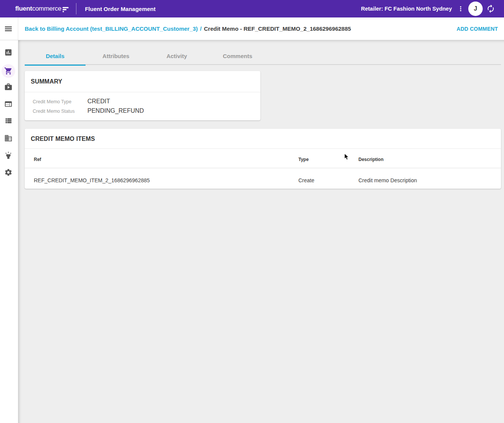  Describe the element at coordinates (8, 87) in the screenshot. I see `briefcase-play-icon` at that location.